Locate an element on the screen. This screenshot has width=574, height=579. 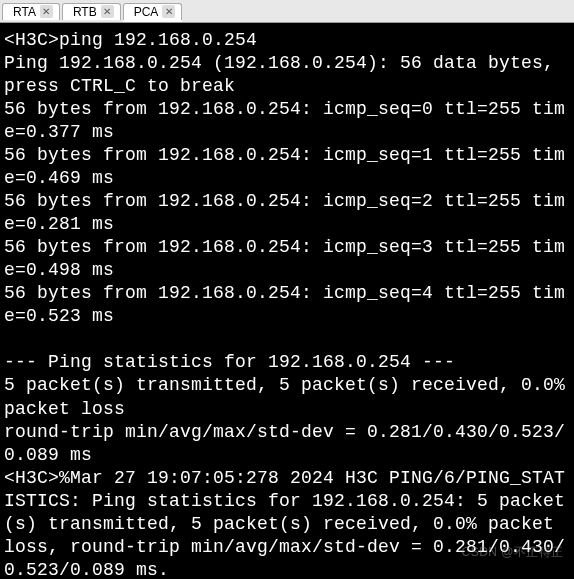
ping-reply: 56 bytes from 192.168.0.254: icmp_seq=2 … is located at coordinates (284, 212).